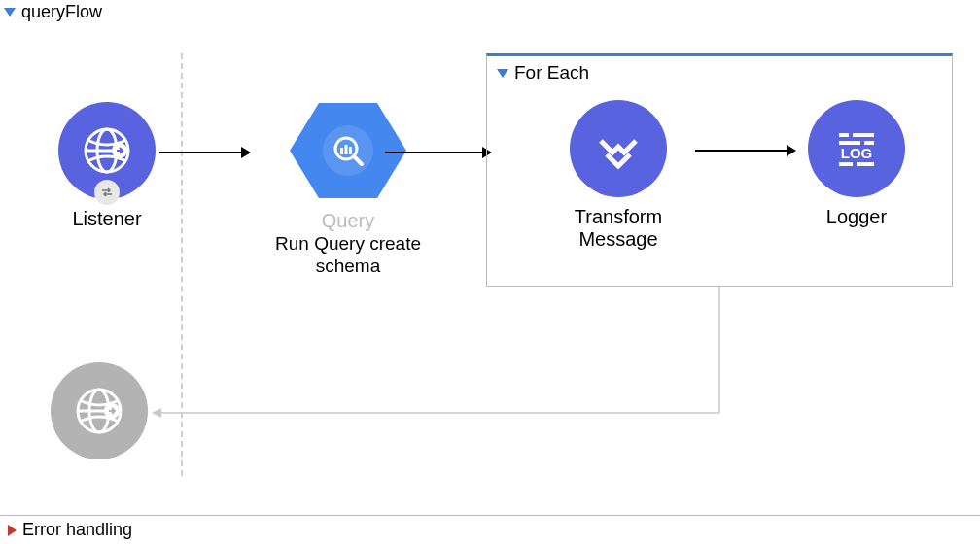  I want to click on chevron-right-icon, so click(12, 530).